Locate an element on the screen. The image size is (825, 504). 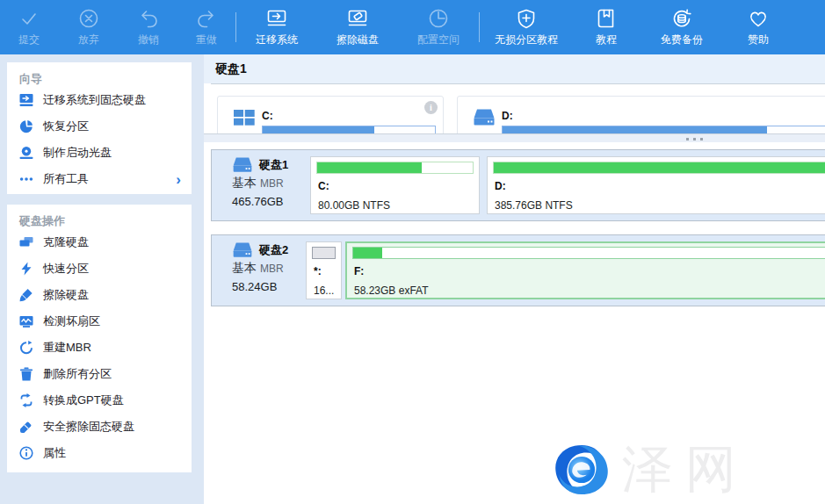
delete-all-icon is located at coordinates (26, 374).